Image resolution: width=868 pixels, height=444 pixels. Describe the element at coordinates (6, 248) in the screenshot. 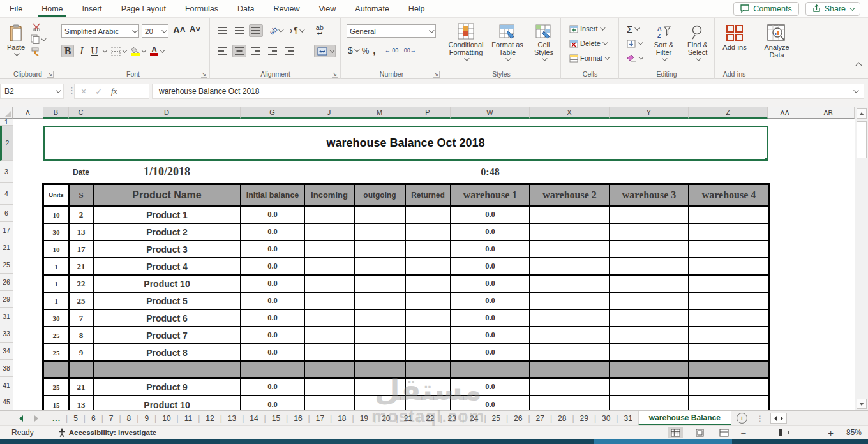

I see `row-header-21: 21` at that location.